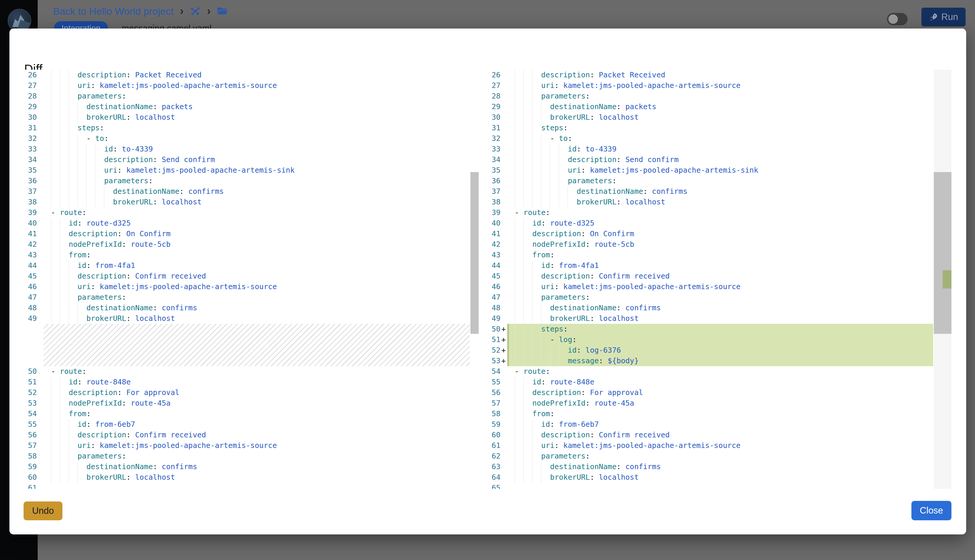  Describe the element at coordinates (31, 318) in the screenshot. I see `line-number: 49` at that location.